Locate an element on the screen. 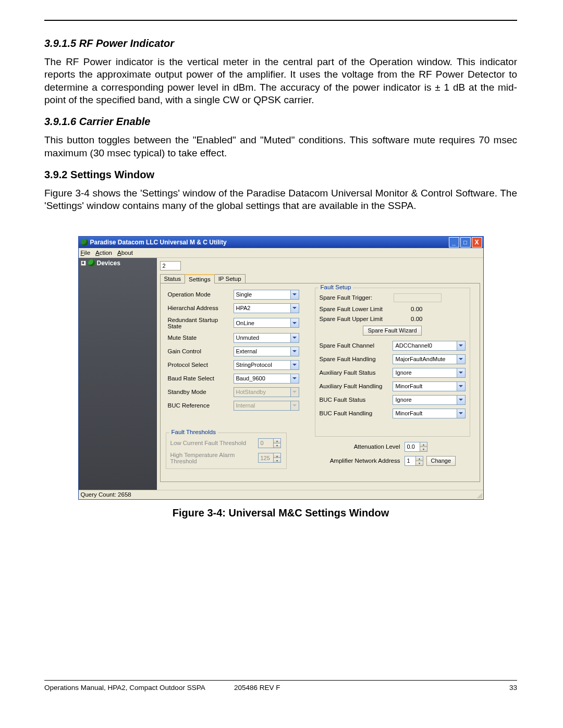  label-aux-handling: Auxiliary Fault Handling is located at coordinates (357, 386).